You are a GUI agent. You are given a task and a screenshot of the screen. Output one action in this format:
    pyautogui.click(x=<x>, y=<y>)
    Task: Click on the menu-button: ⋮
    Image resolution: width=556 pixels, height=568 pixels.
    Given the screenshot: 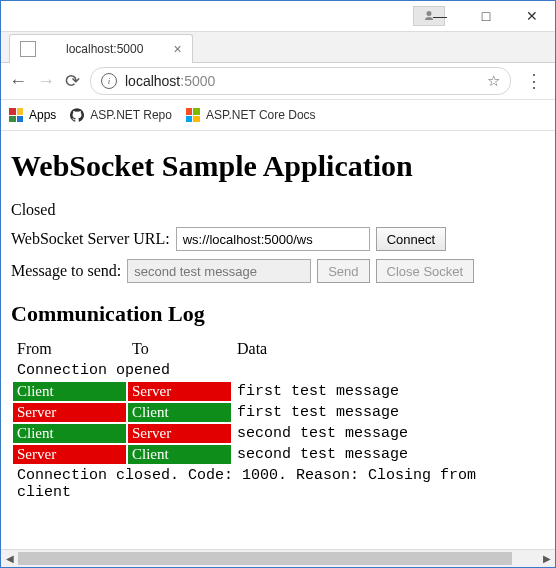 What is the action you would take?
    pyautogui.click(x=534, y=81)
    